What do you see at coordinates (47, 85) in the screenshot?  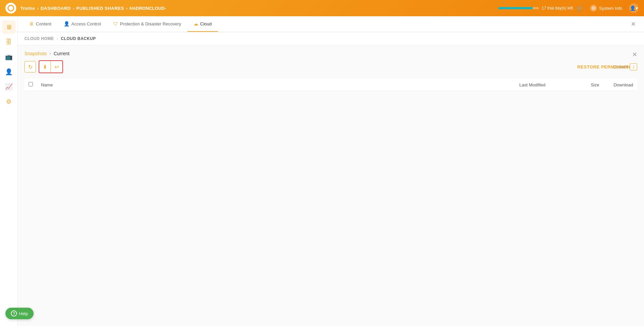 I see `header-name-label: Name` at bounding box center [47, 85].